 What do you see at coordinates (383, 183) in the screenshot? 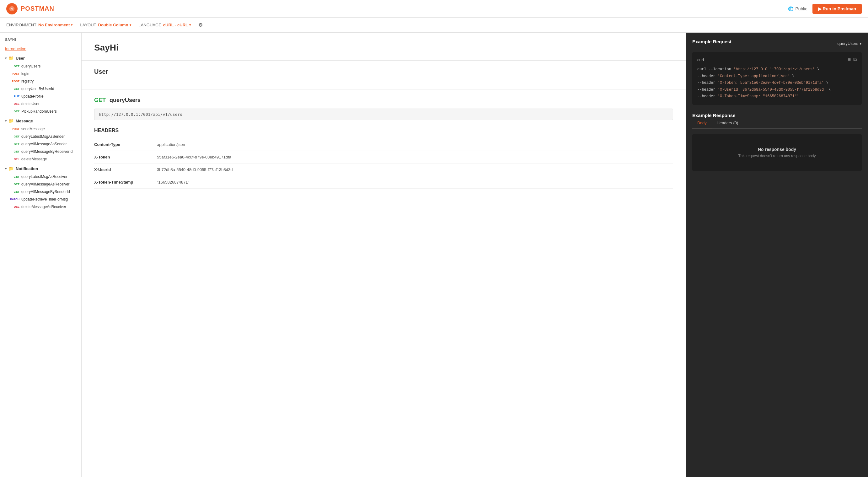
I see `table-row: X-Token-TimeStamp "1665826874871"` at bounding box center [383, 183].